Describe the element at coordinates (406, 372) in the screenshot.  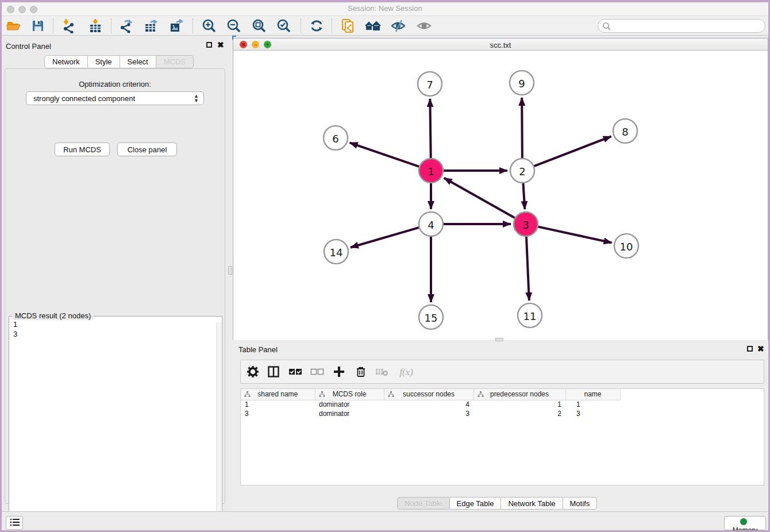
I see `function-builder-button: f(x)` at that location.